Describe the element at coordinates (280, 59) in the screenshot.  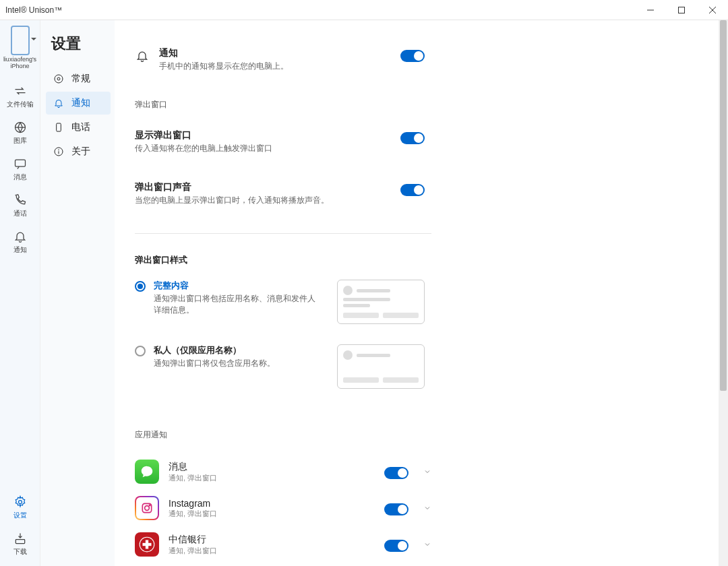
I see `setting-notifications: 通知 手机中的通知将显示在您的电脑上。` at that location.